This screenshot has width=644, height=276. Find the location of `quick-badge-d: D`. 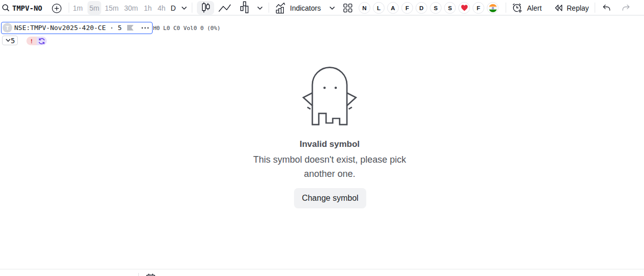

quick-badge-d: D is located at coordinates (421, 8).